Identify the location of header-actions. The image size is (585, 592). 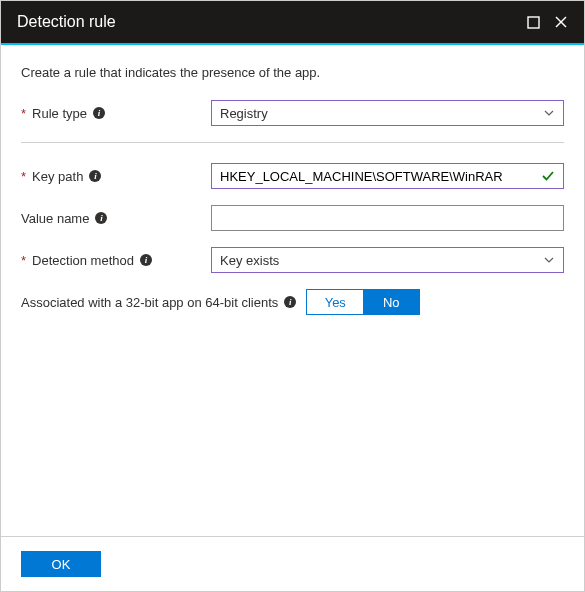
(548, 22).